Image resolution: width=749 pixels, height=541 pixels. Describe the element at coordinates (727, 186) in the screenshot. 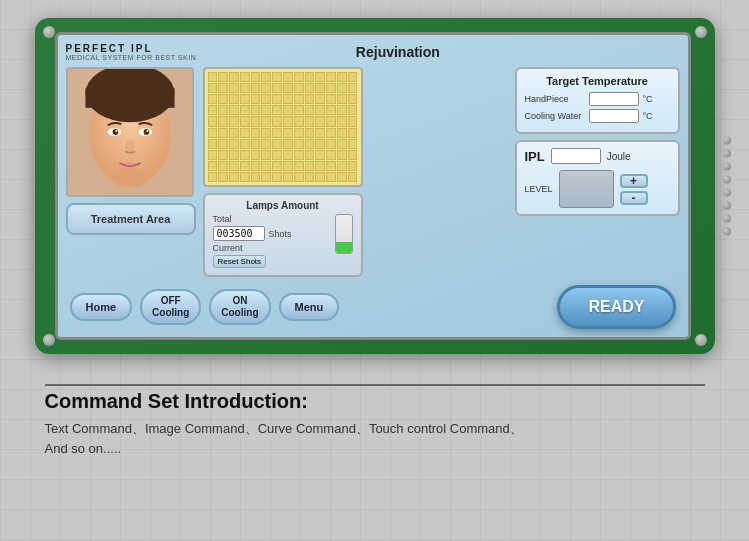

I see `right-dots` at that location.